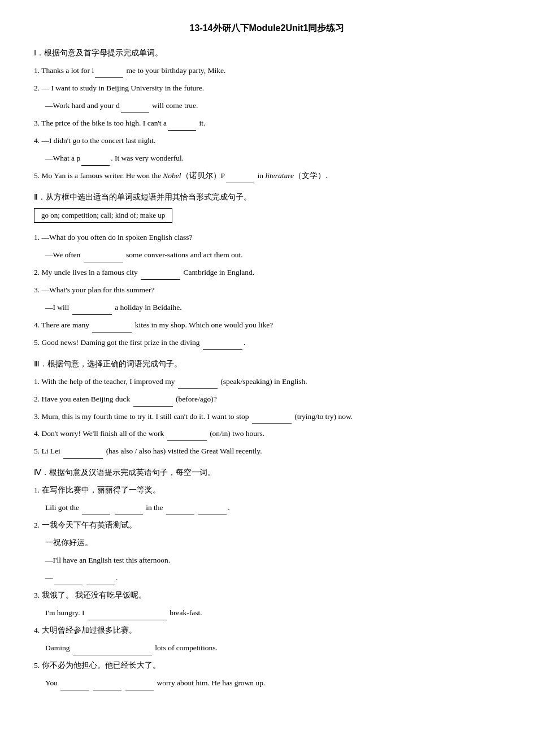  Describe the element at coordinates (267, 578) in the screenshot. I see `q4-2-en2: — .` at that location.